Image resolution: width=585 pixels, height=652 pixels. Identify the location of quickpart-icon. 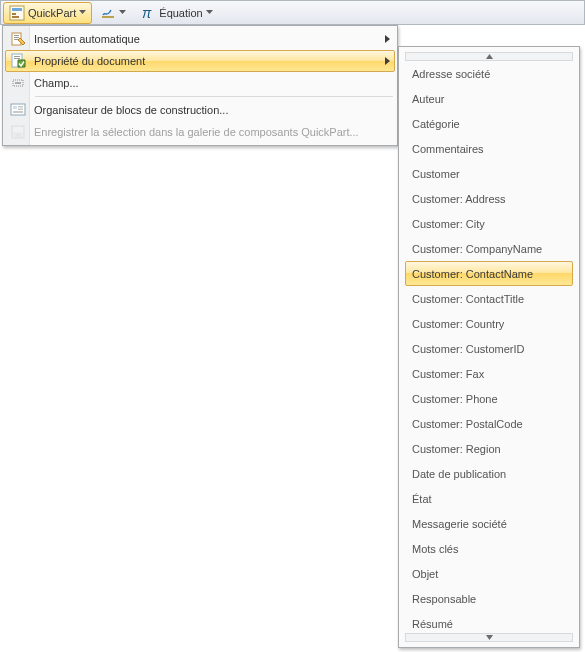
(17, 13).